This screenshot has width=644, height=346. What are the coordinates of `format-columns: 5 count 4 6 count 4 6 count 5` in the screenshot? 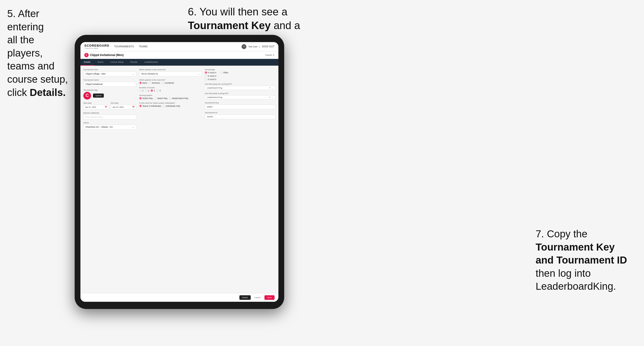 It's located at (240, 76).